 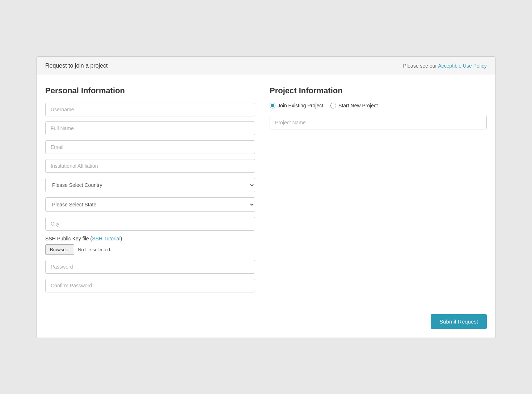 I want to click on fullname-input, so click(x=150, y=128).